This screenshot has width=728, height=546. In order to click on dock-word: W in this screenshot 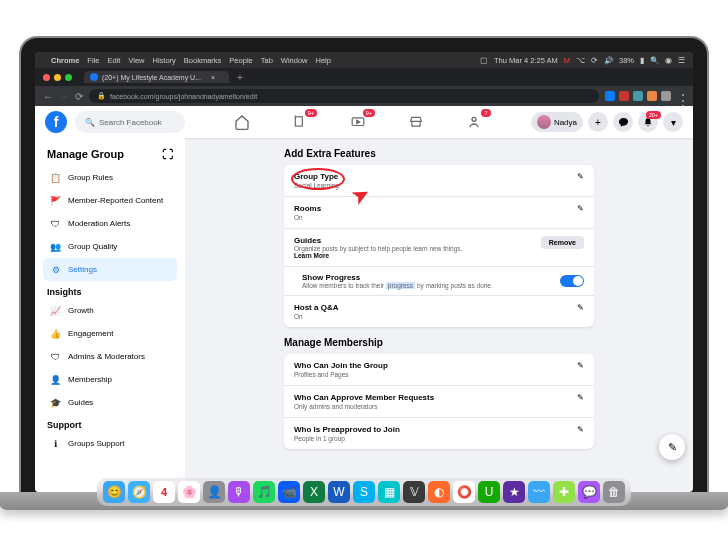, I will do `click(339, 486)`.